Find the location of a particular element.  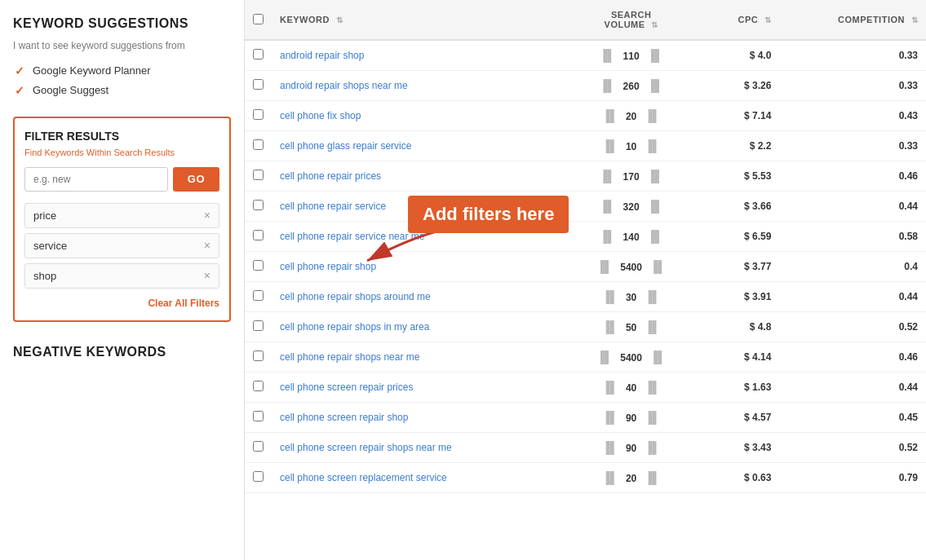

checkmark-icon: ✓ is located at coordinates (20, 71).